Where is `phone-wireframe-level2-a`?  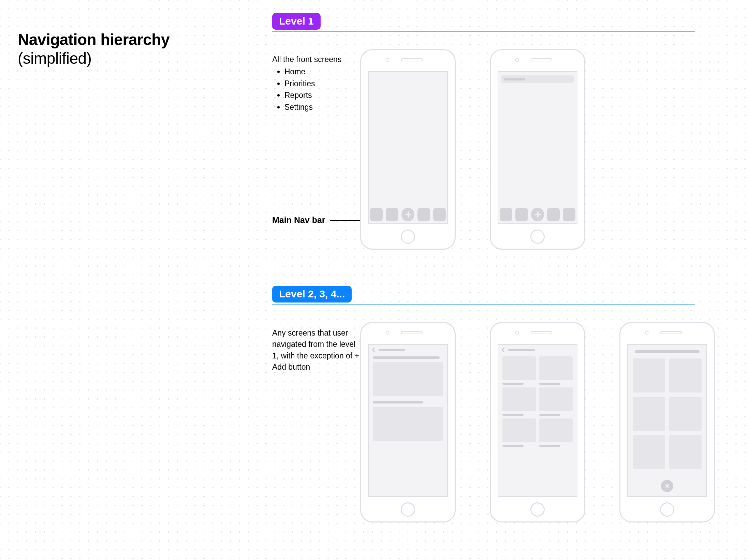
phone-wireframe-level2-a is located at coordinates (408, 422).